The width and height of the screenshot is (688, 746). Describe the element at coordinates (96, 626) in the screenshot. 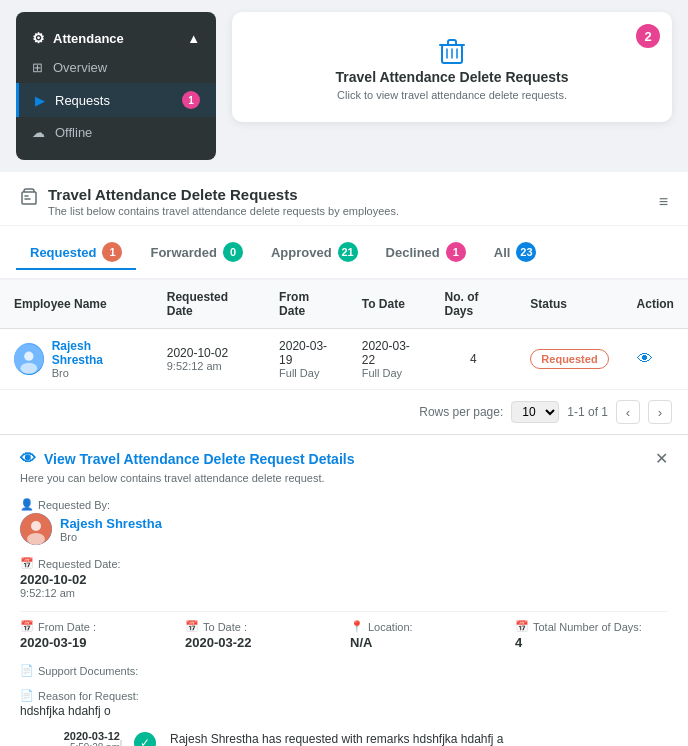

I see `from-date-label: 📅 From Date :` at that location.